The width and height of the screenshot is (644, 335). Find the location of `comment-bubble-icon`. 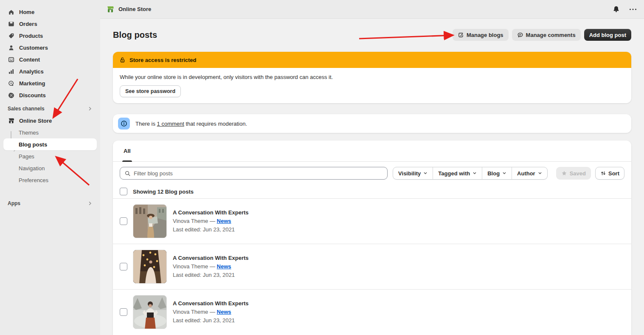

comment-bubble-icon is located at coordinates (520, 35).